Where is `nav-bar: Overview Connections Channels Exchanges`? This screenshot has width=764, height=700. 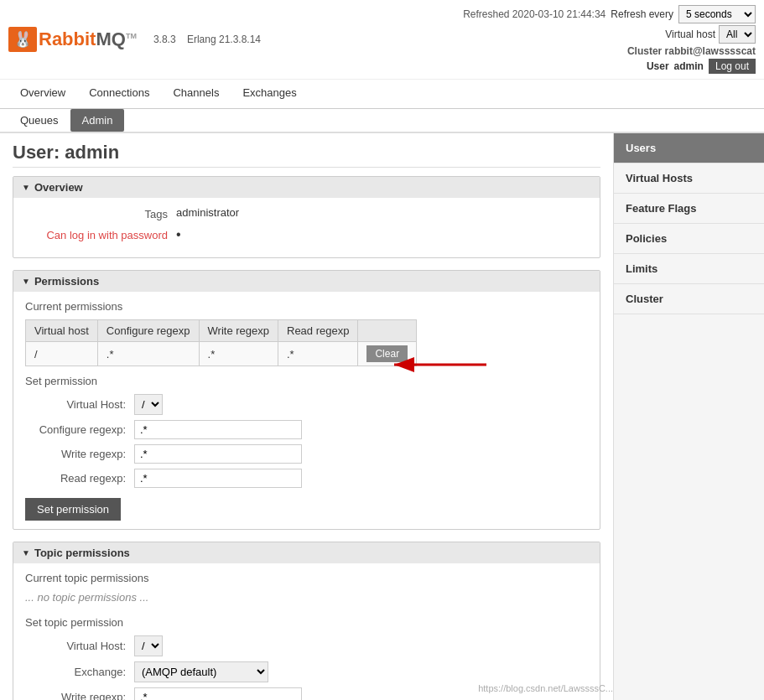
nav-bar: Overview Connections Channels Exchanges is located at coordinates (382, 94).